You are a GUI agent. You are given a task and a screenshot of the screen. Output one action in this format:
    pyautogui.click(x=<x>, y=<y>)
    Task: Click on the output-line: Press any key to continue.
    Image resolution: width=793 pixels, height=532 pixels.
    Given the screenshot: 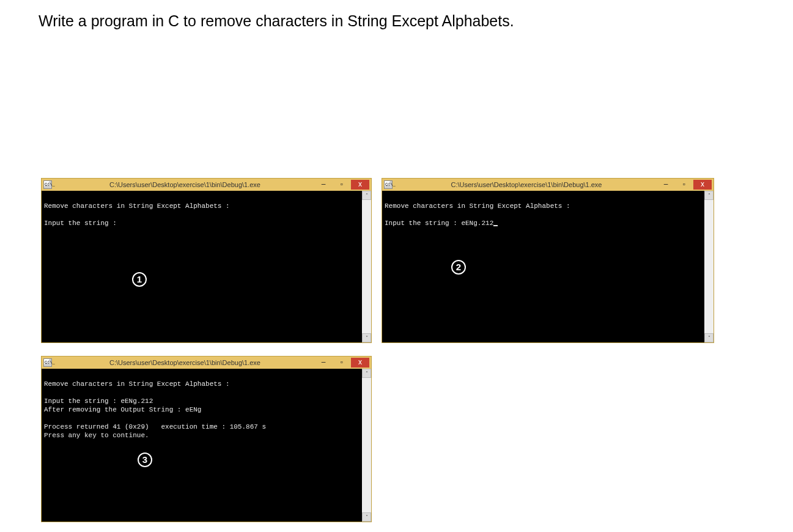 What is the action you would take?
    pyautogui.click(x=97, y=435)
    